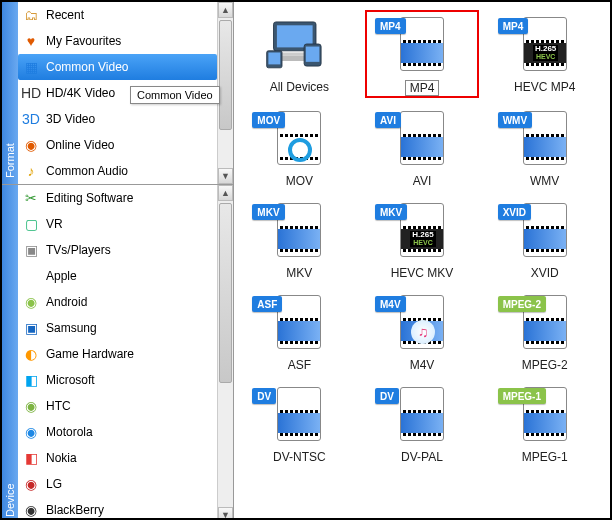 The height and width of the screenshot is (520, 612). What do you see at coordinates (10, 93) in the screenshot?
I see `format-tab: Format` at bounding box center [10, 93].